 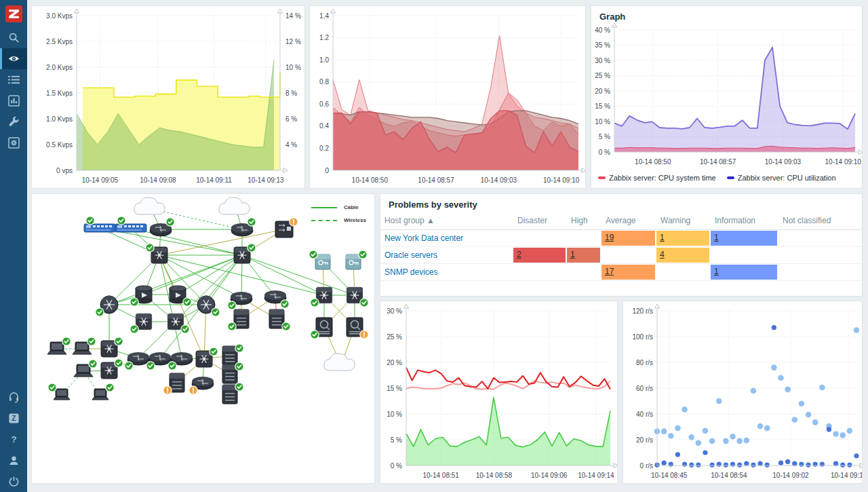 What do you see at coordinates (14, 460) in the screenshot?
I see `sidebar-item-user-profile` at bounding box center [14, 460].